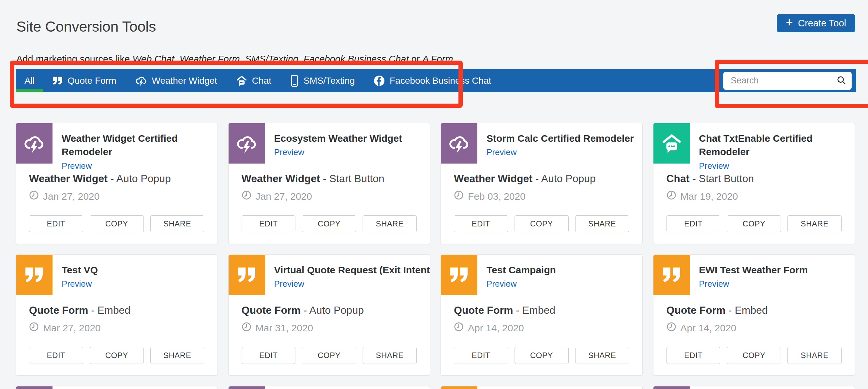 The width and height of the screenshot is (868, 389). Describe the element at coordinates (776, 145) in the screenshot. I see `tool-title: Chat TxtEnable Certified Remodeler` at that location.